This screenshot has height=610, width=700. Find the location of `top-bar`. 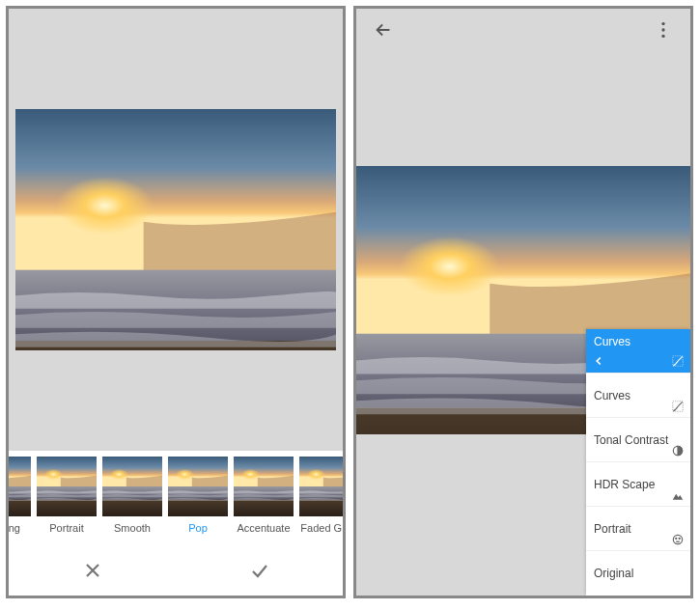

top-bar is located at coordinates (523, 32).